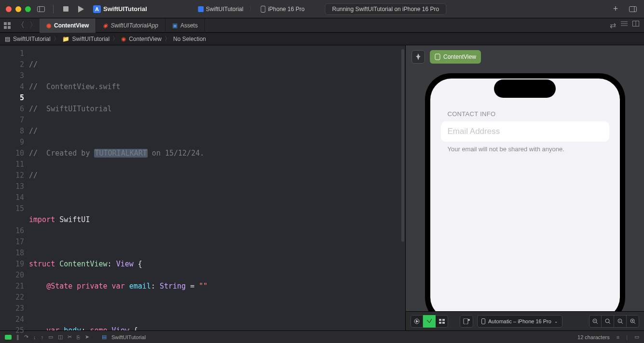 This screenshot has width=644, height=343. What do you see at coordinates (221, 9) in the screenshot?
I see `scheme-target: SwiftUITutorial` at bounding box center [221, 9].